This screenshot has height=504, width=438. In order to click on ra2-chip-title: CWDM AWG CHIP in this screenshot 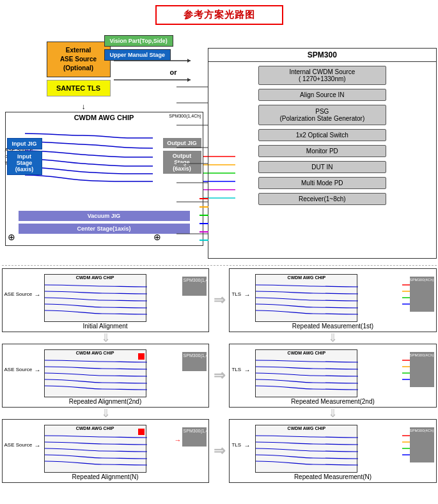, I will do `click(95, 353)`.